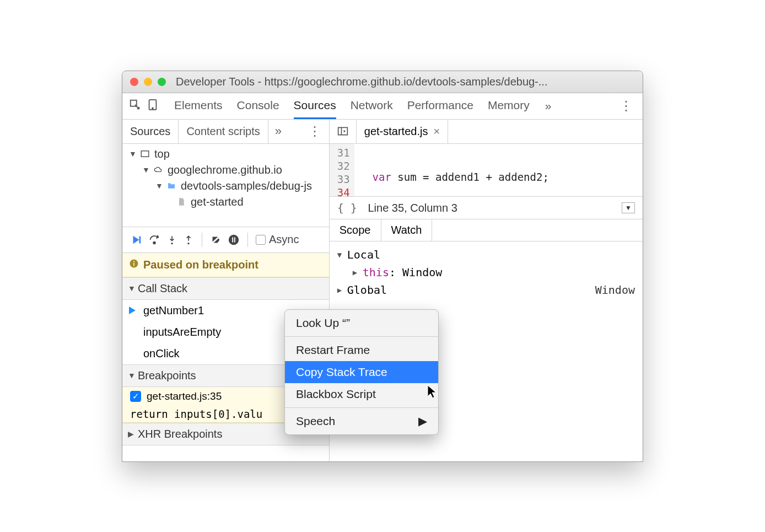 Image resolution: width=765 pixels, height=532 pixels. Describe the element at coordinates (440, 106) in the screenshot. I see `tab-performance: Performance` at that location.